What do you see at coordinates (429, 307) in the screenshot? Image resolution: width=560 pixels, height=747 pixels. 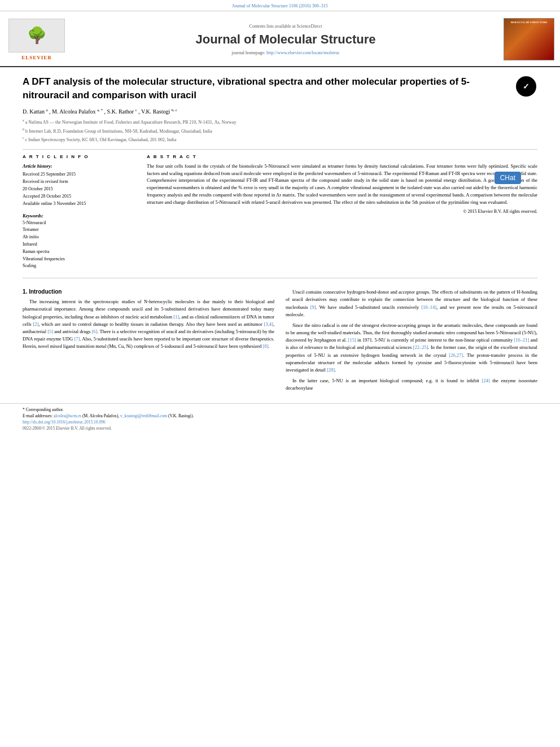 I see `ref-10-14: [10–14]` at bounding box center [429, 307].